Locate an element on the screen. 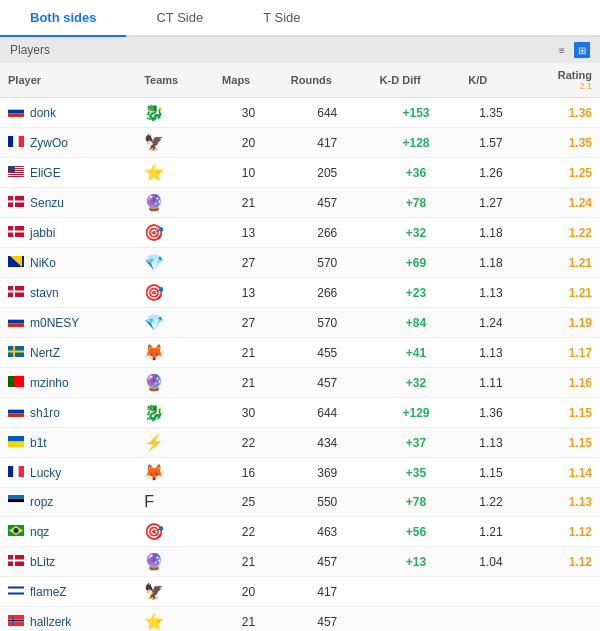 This screenshot has height=631, width=600. player-name: mzinho is located at coordinates (50, 383).